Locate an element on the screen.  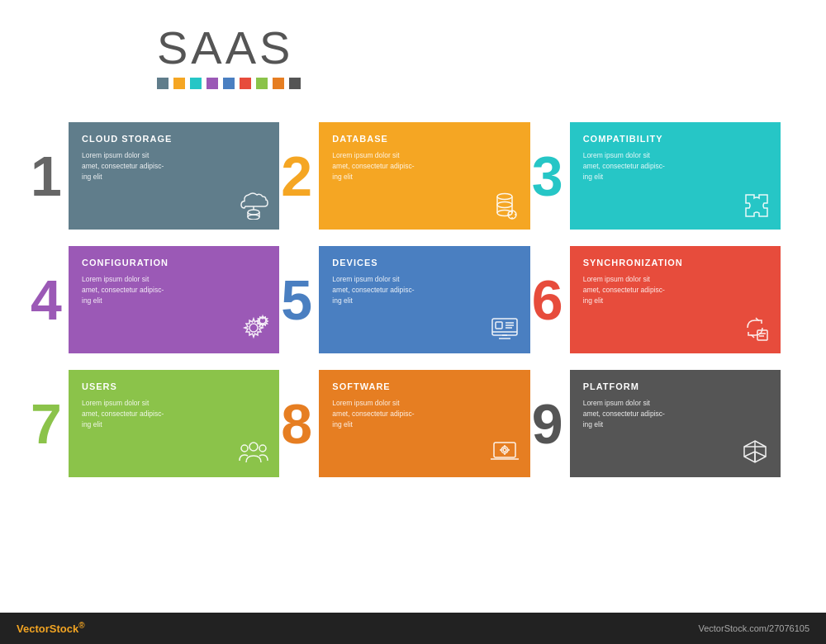
card-body-8: SOFTWARELorem ipsum dolor sitamet, conse… is located at coordinates (425, 424).